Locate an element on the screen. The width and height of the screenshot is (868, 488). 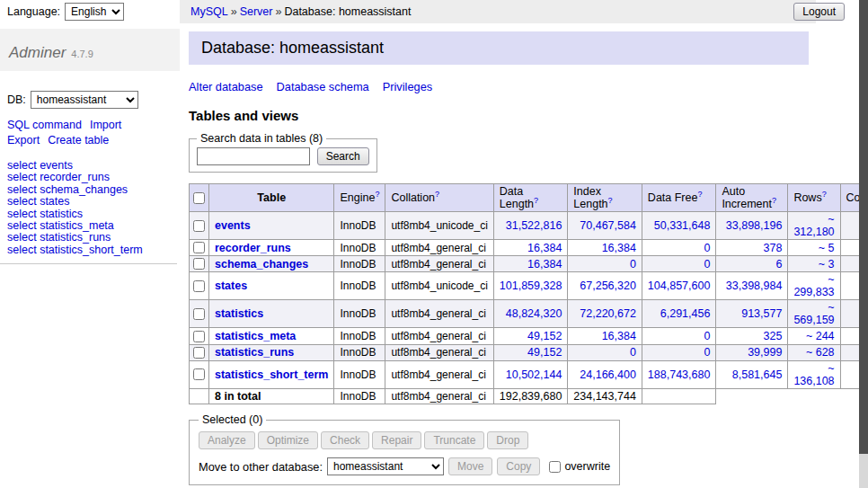
table-name-link: statistics_meta is located at coordinates (255, 336).